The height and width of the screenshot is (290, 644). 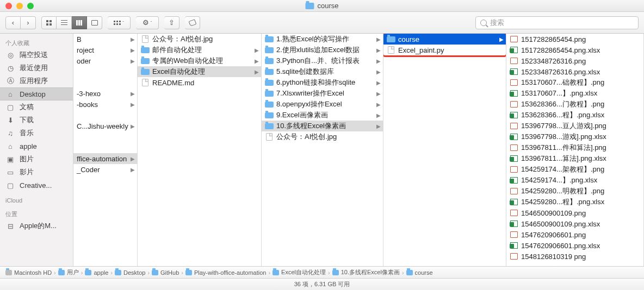 What do you see at coordinates (564, 159) in the screenshot?
I see `item-label: 153967811...算法].png.xlsx` at bounding box center [564, 159].